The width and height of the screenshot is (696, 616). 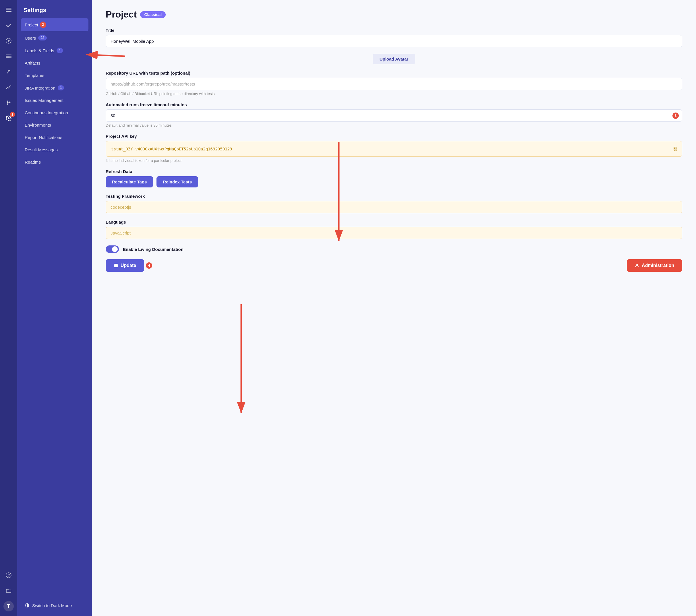 I want to click on arrow-icon, so click(x=9, y=72).